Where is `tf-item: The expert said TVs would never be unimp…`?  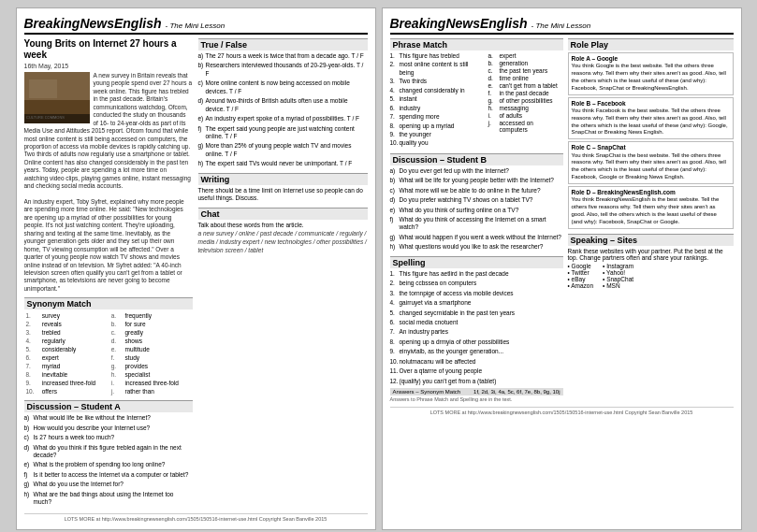
tf-item: The expert said TVs would never be unimp… is located at coordinates (283, 164).